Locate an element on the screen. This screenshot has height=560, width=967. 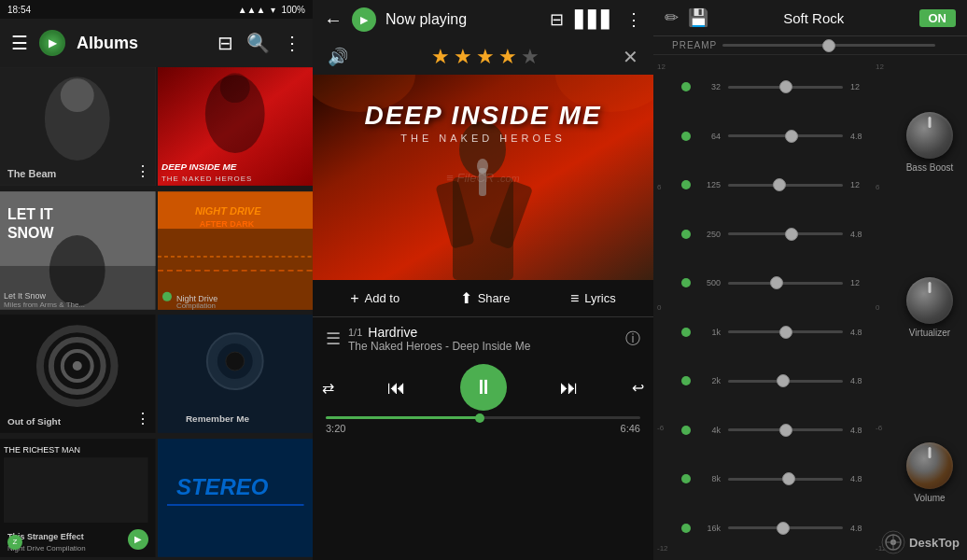
search-icon: 🔍 is located at coordinates (258, 43).